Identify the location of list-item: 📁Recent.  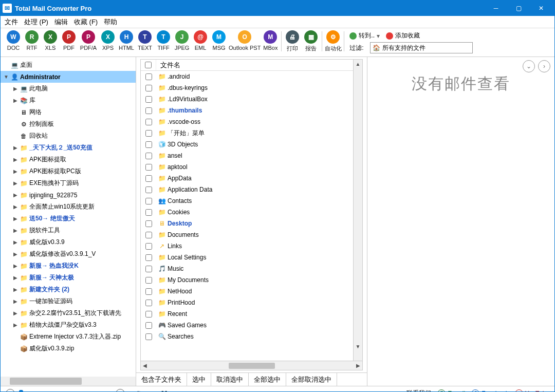
(247, 314).